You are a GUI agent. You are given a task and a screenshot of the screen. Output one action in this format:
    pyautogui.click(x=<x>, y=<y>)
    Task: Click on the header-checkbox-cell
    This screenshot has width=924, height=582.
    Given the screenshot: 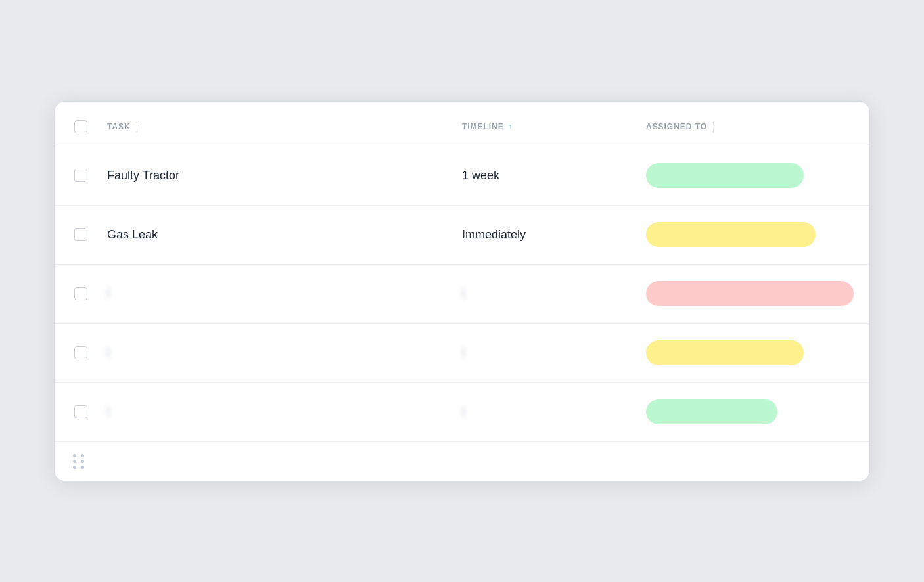 What is the action you would take?
    pyautogui.click(x=81, y=127)
    